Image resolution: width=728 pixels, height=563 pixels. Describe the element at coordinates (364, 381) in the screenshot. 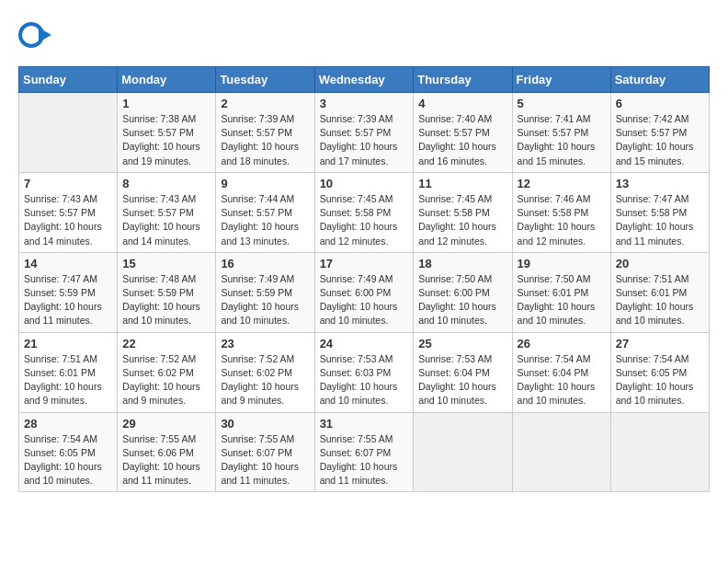

I see `day-info: Sunrise: 7:53 AM Sunset: 6:03 PM Dayligh…` at that location.